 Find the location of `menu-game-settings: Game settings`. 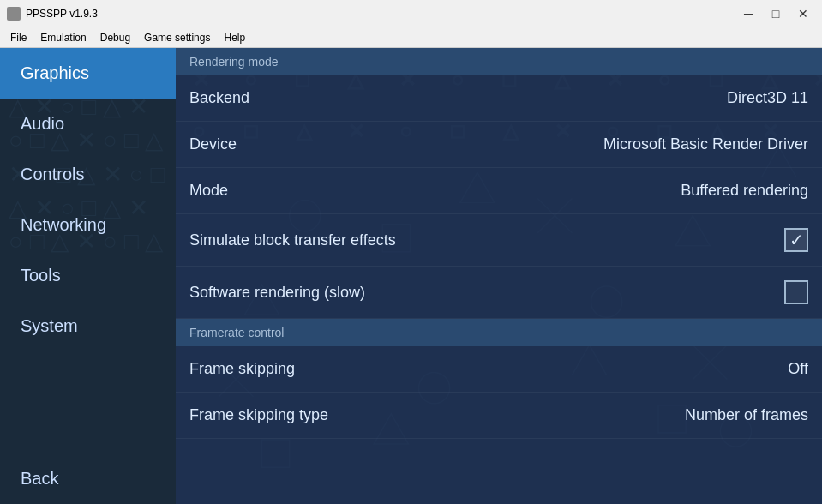

menu-game-settings: Game settings is located at coordinates (177, 38).